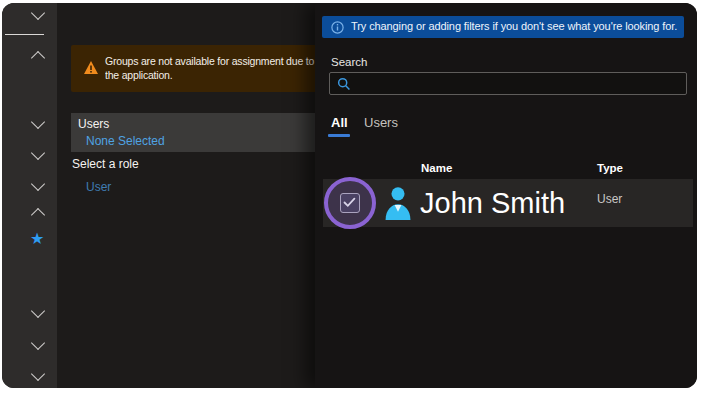 The width and height of the screenshot is (705, 400). What do you see at coordinates (340, 122) in the screenshot?
I see `tab-all: All` at bounding box center [340, 122].